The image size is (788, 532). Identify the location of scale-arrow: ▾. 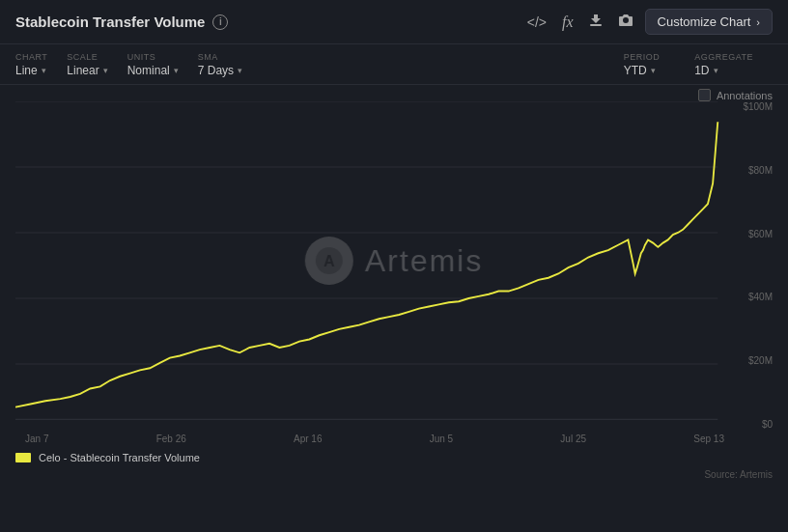
(106, 70).